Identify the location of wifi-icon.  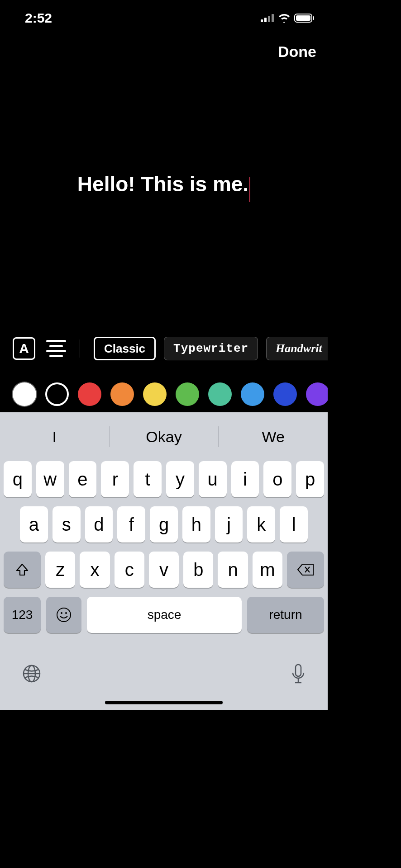
(284, 18).